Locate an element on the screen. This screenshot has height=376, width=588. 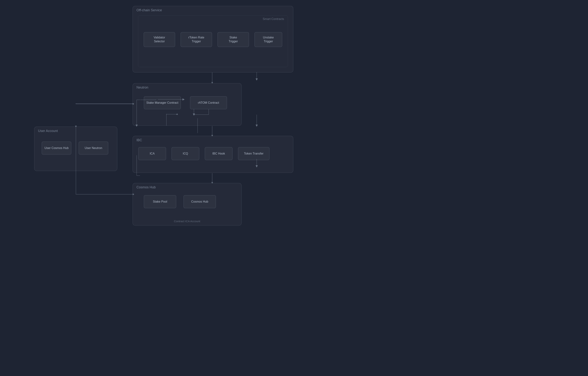
ica-box: ICA is located at coordinates (152, 154).